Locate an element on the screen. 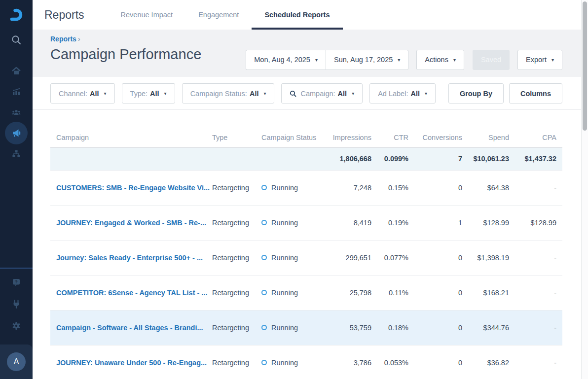  cell-impressions: 3,786 is located at coordinates (346, 362).